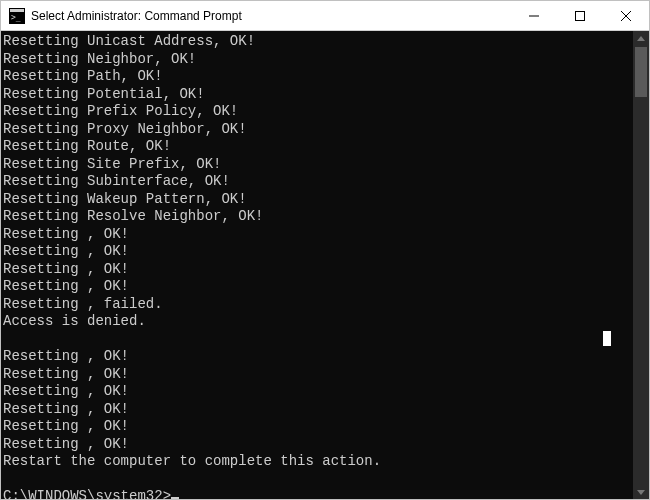 The height and width of the screenshot is (500, 650). I want to click on console-line: Resetting Proxy Neighbor, OK!, so click(316, 130).